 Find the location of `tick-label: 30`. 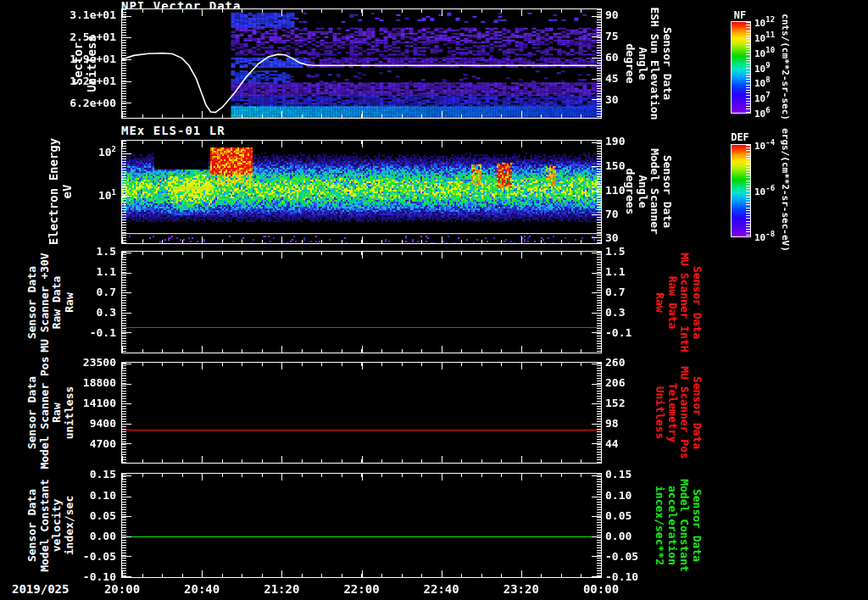

tick-label: 30 is located at coordinates (632, 237).